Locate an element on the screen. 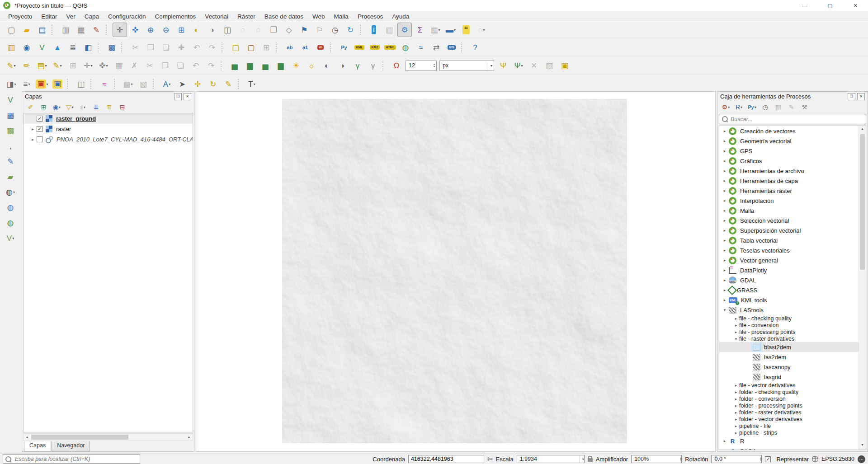  layer-styling-panel-dropdown-icon: ▾ is located at coordinates (15, 84).